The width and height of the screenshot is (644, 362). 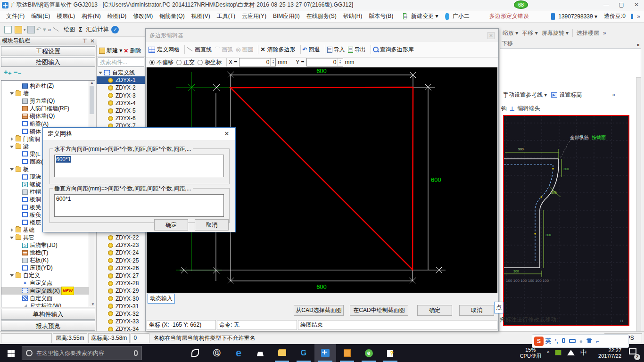 What do you see at coordinates (634, 353) in the screenshot?
I see `action-center-icon: 2` at bounding box center [634, 353].